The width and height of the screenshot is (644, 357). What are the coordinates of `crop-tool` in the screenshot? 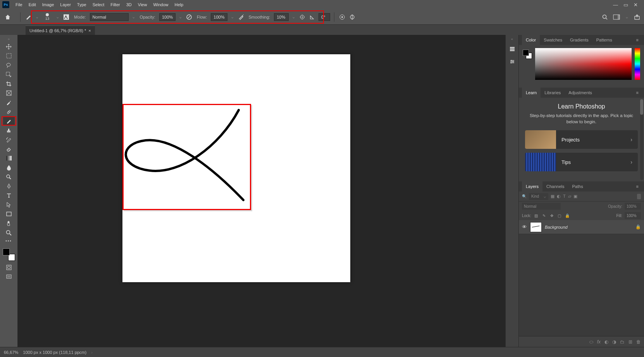 It's located at (9, 84).